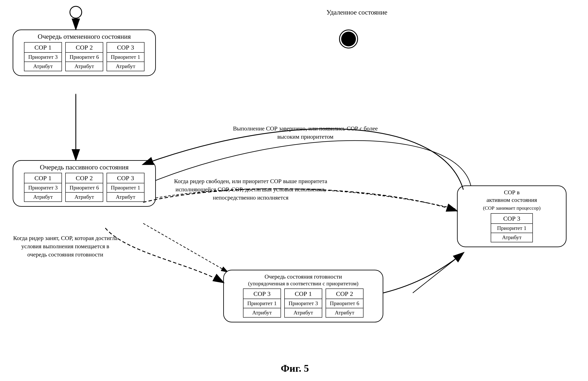 Image resolution: width=588 pixels, height=381 pixels. I want to click on passive-cop2-name: СОР 2, so click(84, 179).